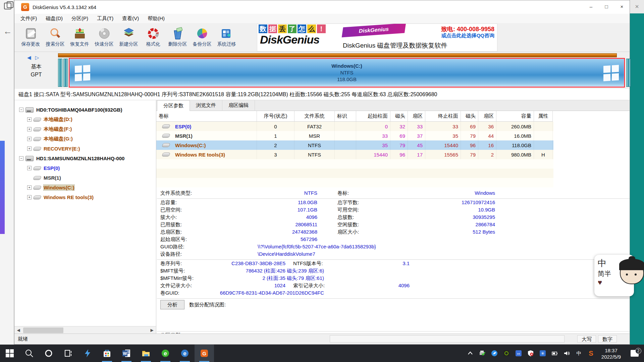  I want to click on tree-item-esp: +ESP(0), so click(85, 168).